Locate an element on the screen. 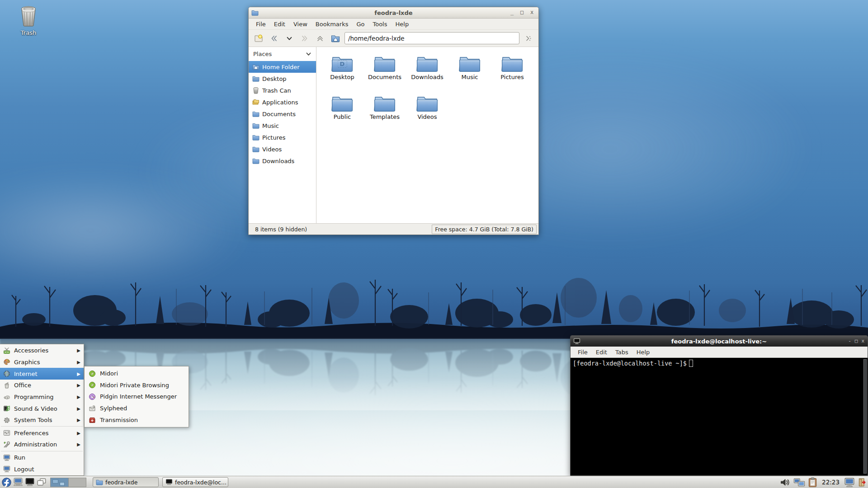  history-dropdown-button is located at coordinates (289, 38).